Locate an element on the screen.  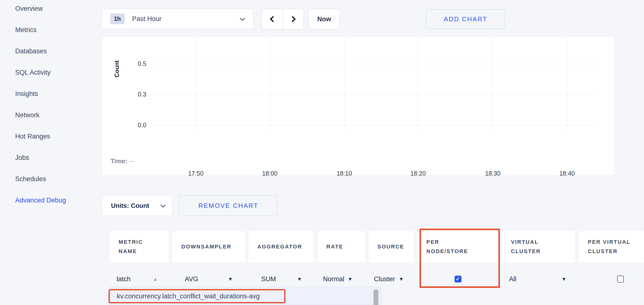
x-tick: 18:20 is located at coordinates (418, 173).